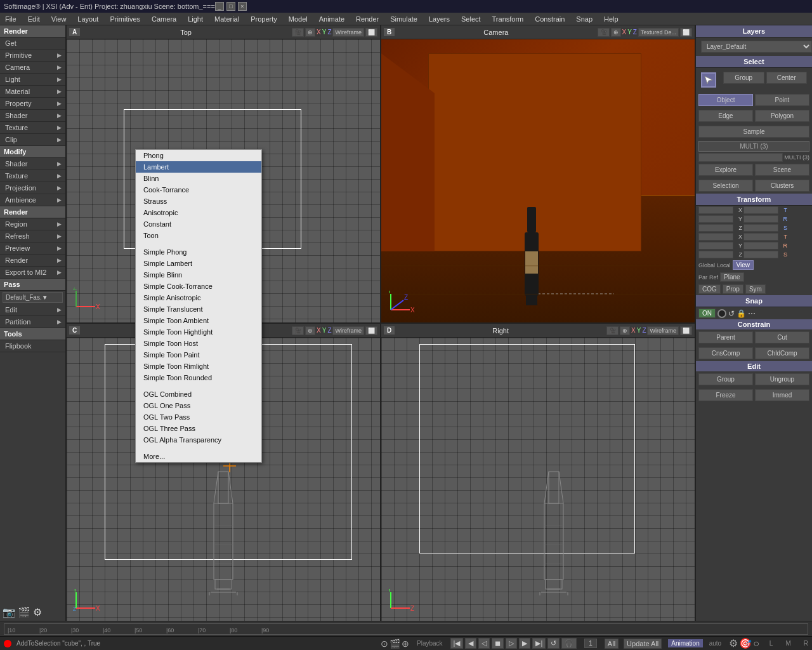 Image resolution: width=812 pixels, height=650 pixels. What do you see at coordinates (33, 67) in the screenshot?
I see `camera-button: Camera ▶` at bounding box center [33, 67].